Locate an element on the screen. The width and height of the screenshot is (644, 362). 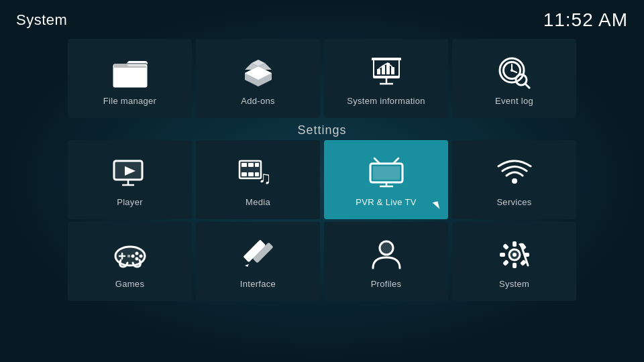
tile-pvr-live-tv-label: PVR & Live TV is located at coordinates (386, 202).